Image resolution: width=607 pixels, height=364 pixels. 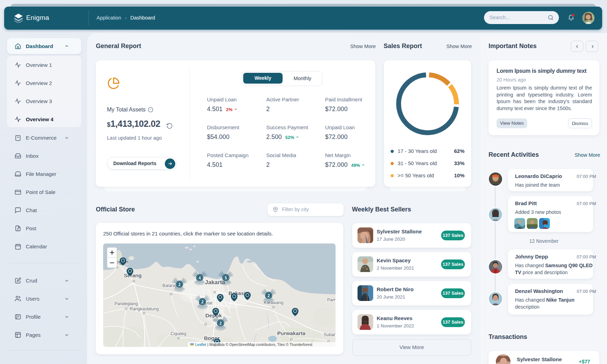 I want to click on svg-text: Purwakarta, so click(x=292, y=333).